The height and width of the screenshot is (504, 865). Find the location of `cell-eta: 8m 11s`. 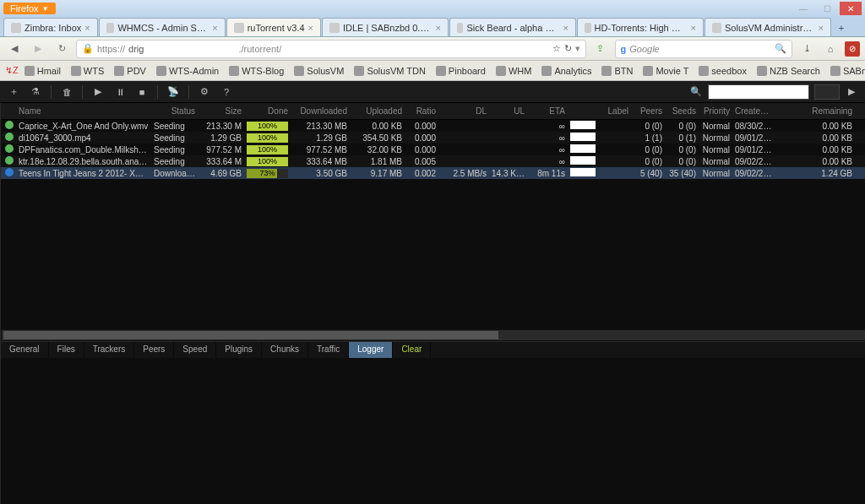

cell-eta: 8m 11s is located at coordinates (547, 174).